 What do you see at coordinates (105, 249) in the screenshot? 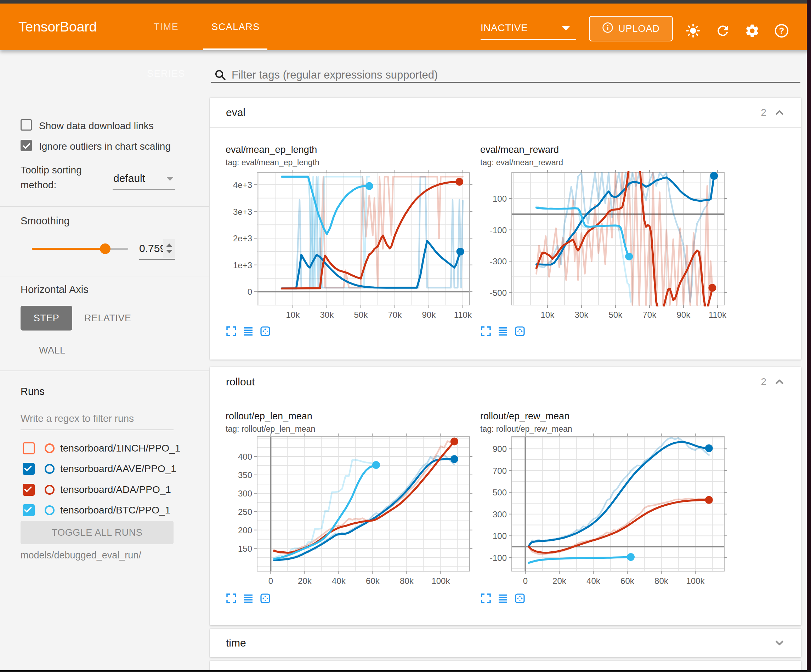
I see `smoothing-slider-thumb` at bounding box center [105, 249].